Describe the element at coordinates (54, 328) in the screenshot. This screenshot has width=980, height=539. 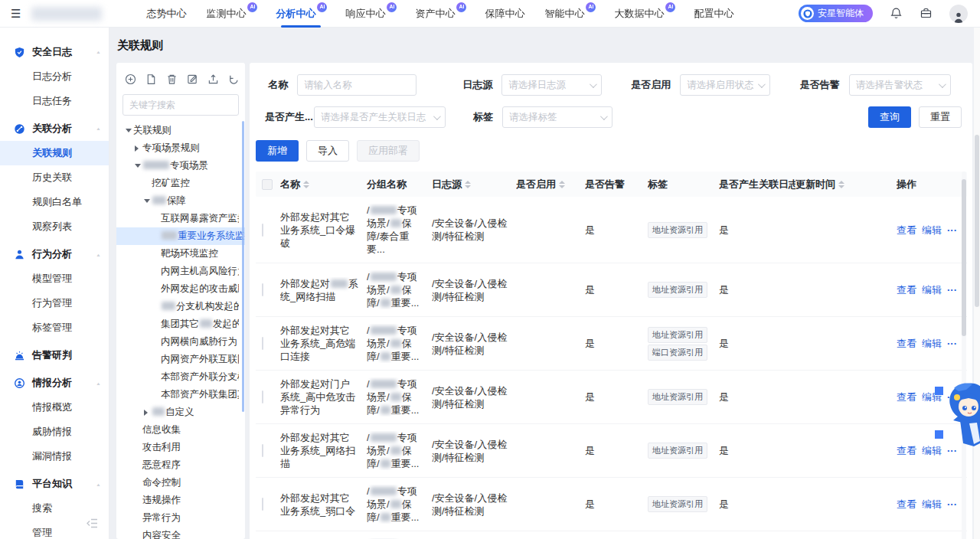
I see `sidebar-item-标签管理: 标签管理` at that location.